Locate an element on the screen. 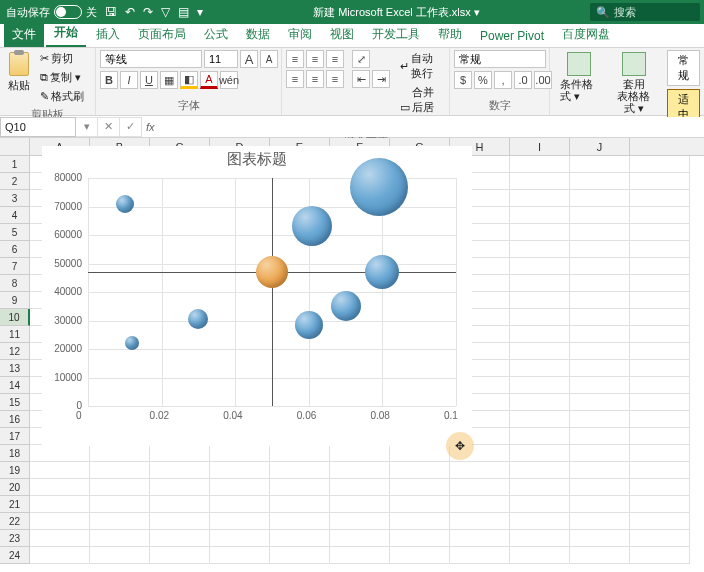 This screenshot has width=704, height=572. row-header: 16 is located at coordinates (15, 420).